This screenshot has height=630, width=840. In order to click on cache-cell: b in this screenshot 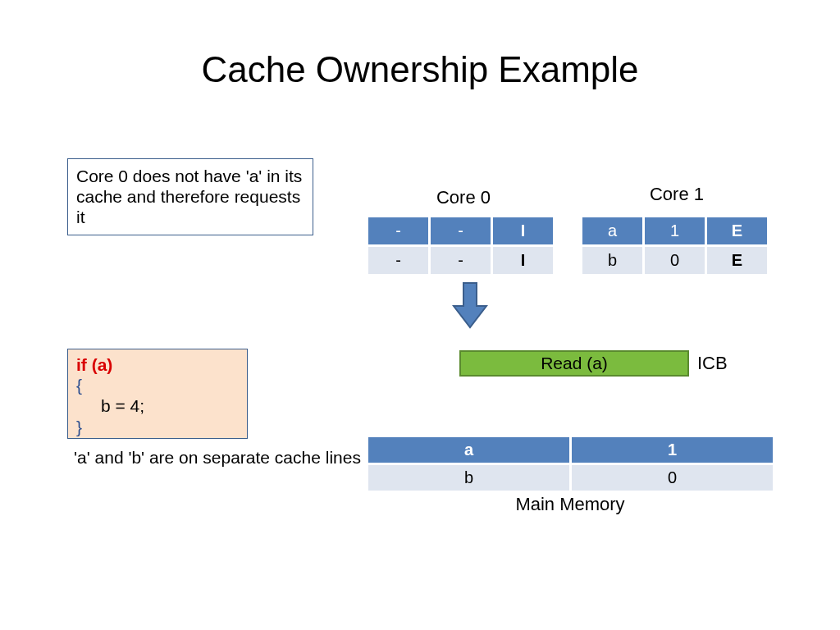, I will do `click(613, 261)`.